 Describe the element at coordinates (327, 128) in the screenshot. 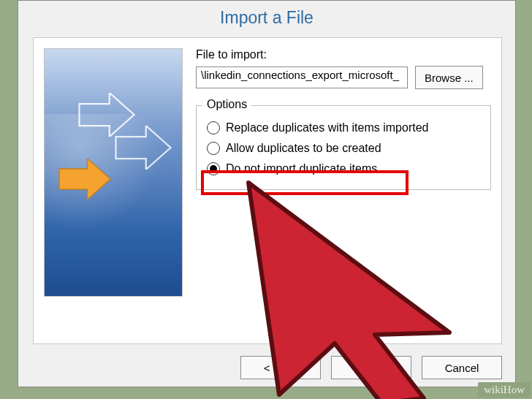

I see `radio-label: Replace duplicates with items imported` at that location.